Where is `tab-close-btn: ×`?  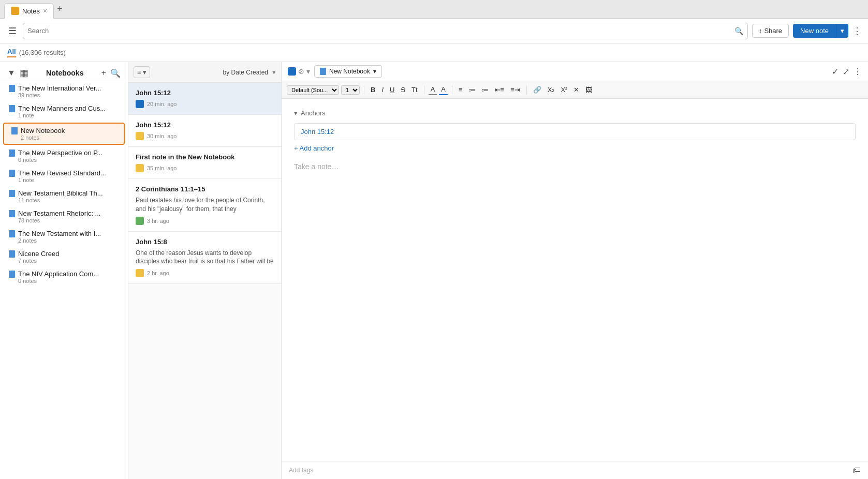
tab-close-btn: × is located at coordinates (45, 11).